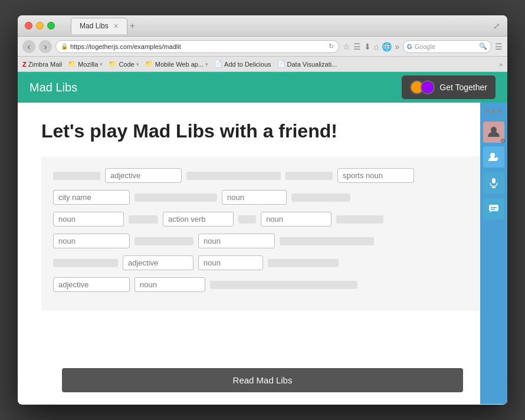 This screenshot has width=525, height=420. What do you see at coordinates (40, 26) in the screenshot?
I see `traffic-lights` at bounding box center [40, 26].